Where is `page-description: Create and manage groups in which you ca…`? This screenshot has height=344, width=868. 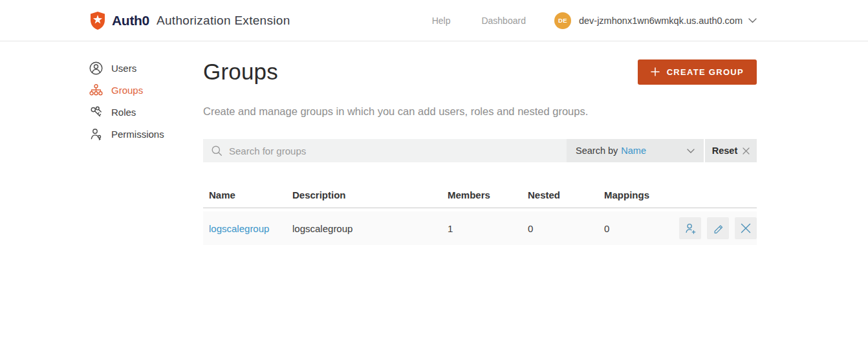 page-description: Create and manage groups in which you ca… is located at coordinates (480, 112).